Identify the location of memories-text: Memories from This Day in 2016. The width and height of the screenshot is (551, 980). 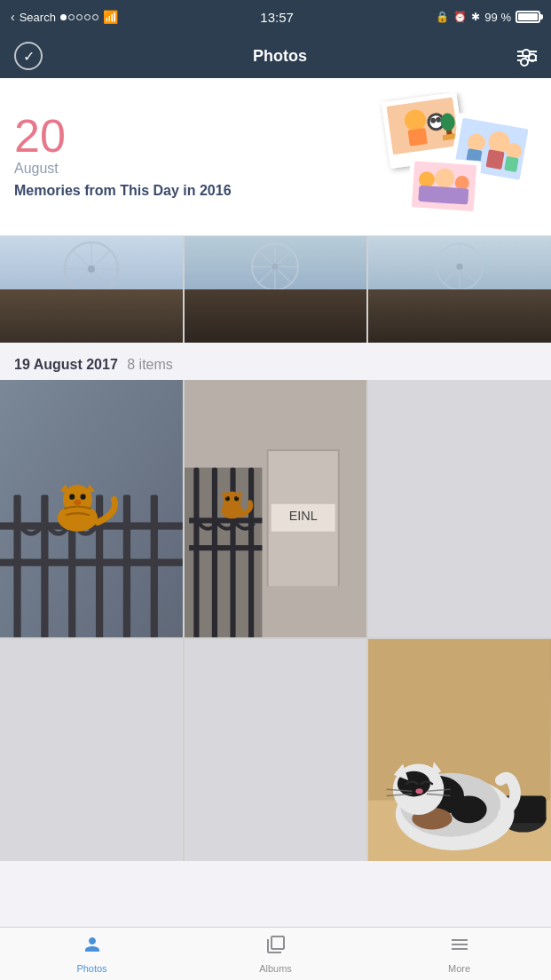
(192, 192).